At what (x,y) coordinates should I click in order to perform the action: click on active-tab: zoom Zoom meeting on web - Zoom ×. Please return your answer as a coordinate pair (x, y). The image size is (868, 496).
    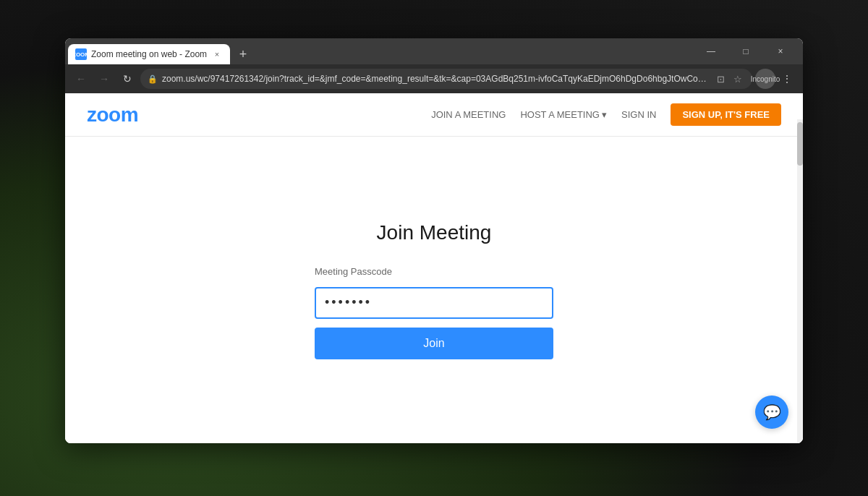
    Looking at the image, I should click on (149, 54).